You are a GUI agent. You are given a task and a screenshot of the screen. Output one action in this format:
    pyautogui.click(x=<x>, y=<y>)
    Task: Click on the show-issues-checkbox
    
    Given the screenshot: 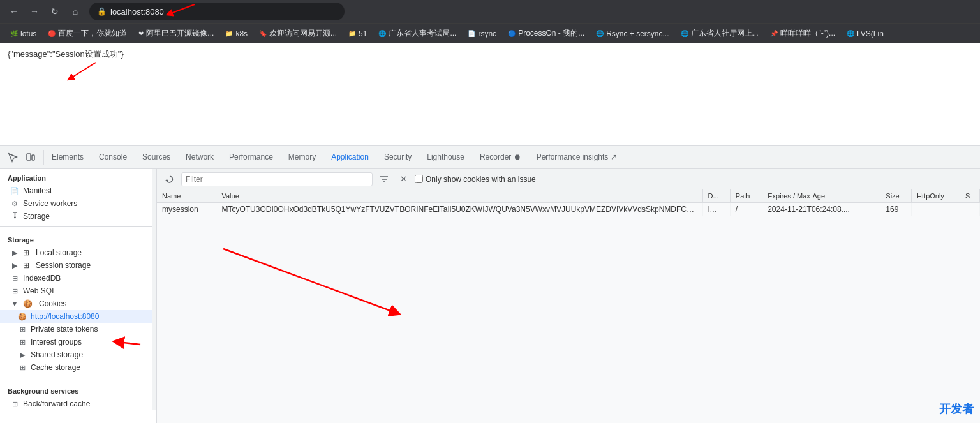 What is the action you would take?
    pyautogui.click(x=419, y=179)
    